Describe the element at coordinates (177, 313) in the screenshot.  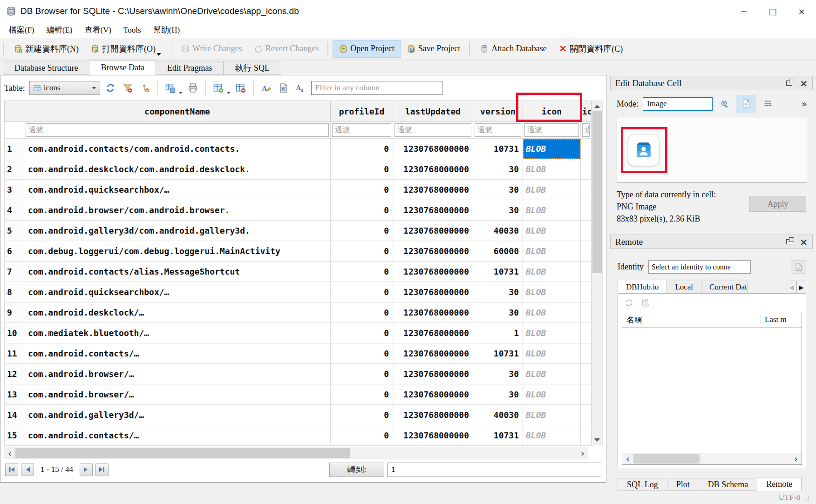
I see `componentname-cell: com.android.deskclock/…` at that location.